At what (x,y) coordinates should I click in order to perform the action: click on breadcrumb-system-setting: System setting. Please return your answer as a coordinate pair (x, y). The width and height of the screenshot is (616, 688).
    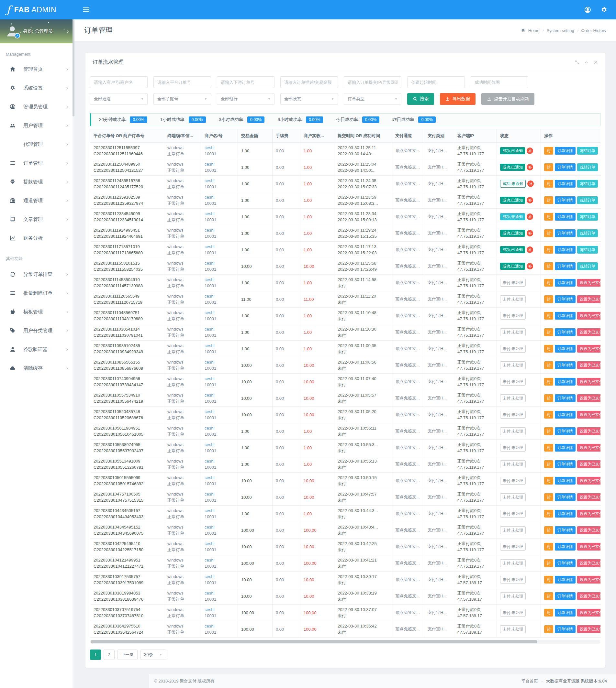
    Looking at the image, I should click on (560, 30).